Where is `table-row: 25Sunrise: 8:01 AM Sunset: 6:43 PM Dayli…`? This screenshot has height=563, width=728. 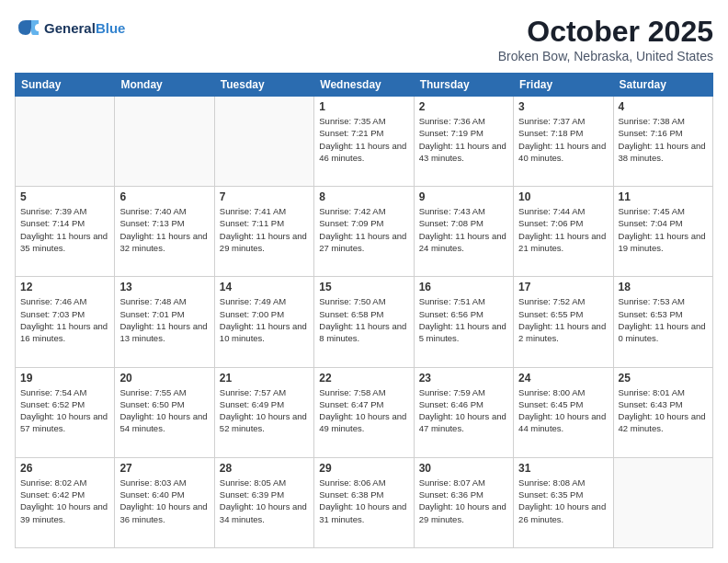 table-row: 25Sunrise: 8:01 AM Sunset: 6:43 PM Dayli… is located at coordinates (663, 412).